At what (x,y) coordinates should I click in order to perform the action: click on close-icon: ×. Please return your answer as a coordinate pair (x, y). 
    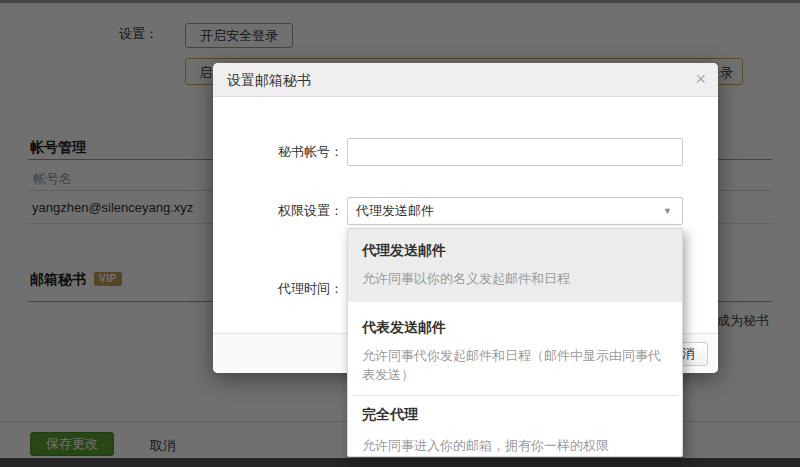
    Looking at the image, I should click on (700, 80).